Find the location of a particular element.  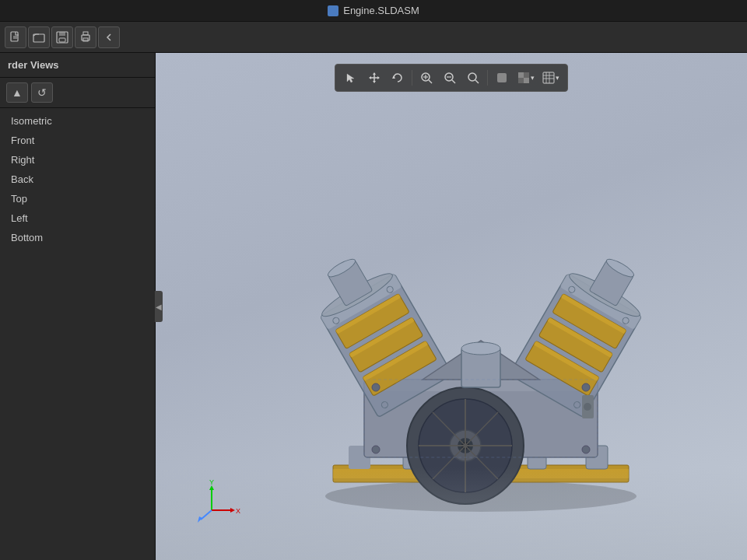

select-tool-button is located at coordinates (351, 78).